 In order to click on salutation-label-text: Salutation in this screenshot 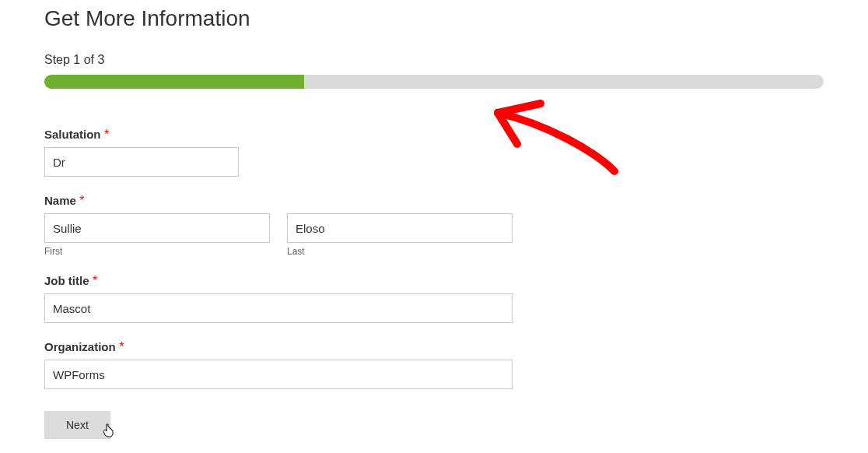, I will do `click(73, 134)`.